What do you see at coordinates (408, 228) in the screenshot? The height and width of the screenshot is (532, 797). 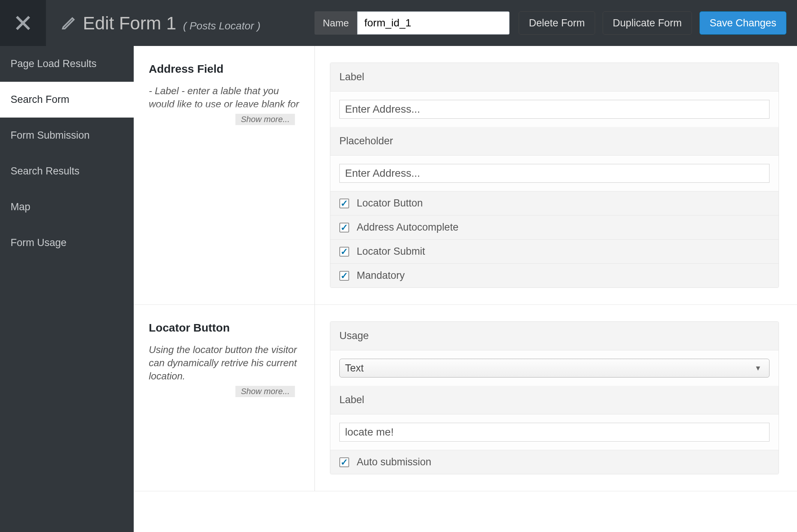 I see `check-label: Address Autocomplete` at bounding box center [408, 228].